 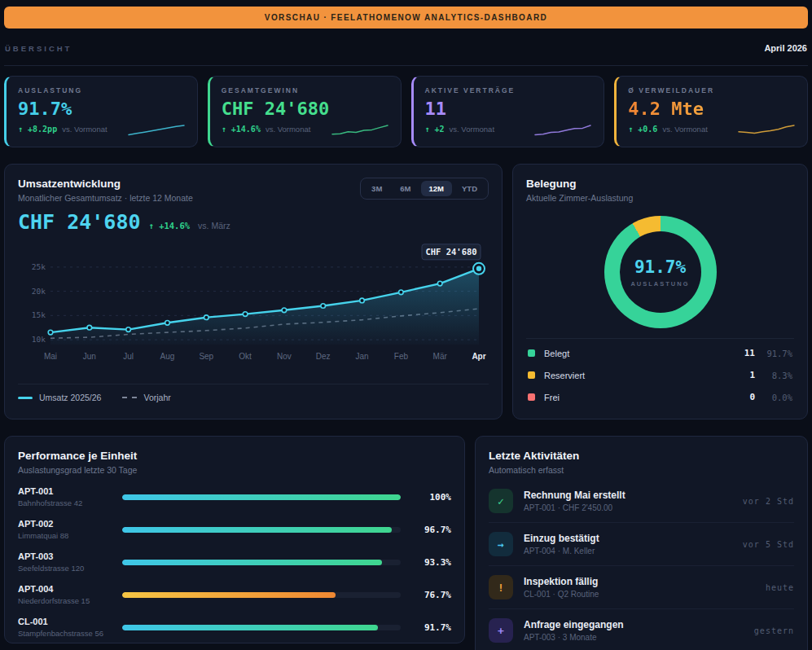 What do you see at coordinates (661, 272) in the screenshot?
I see `occupancy-donut: 91.7% AUSLASTUNG` at bounding box center [661, 272].